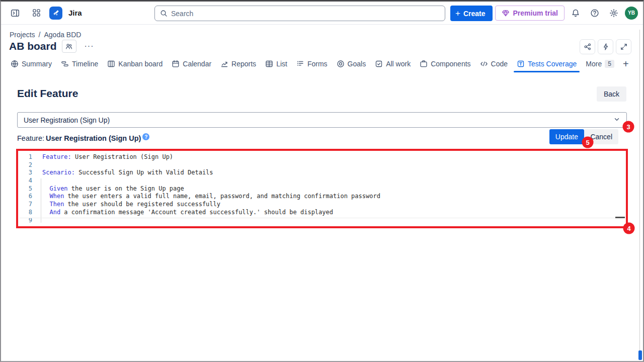 This screenshot has height=362, width=644. I want to click on breadcrumb-projects: Projects, so click(22, 35).